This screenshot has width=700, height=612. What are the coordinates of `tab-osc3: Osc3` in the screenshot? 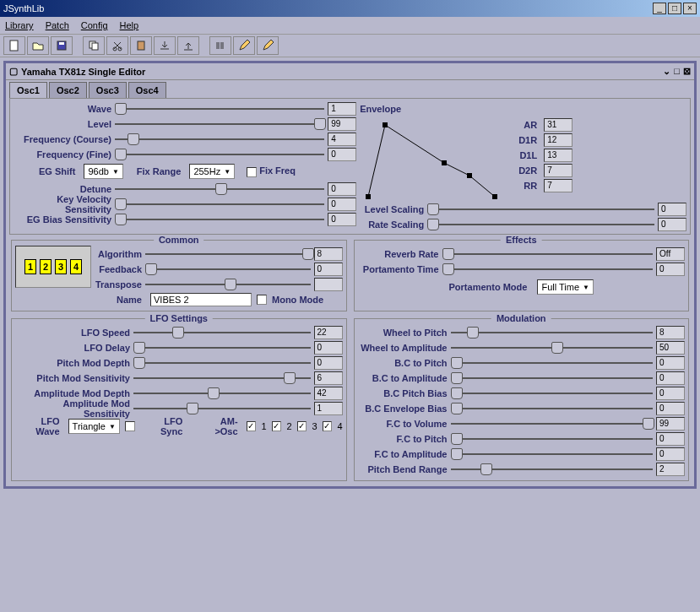 It's located at (108, 89).